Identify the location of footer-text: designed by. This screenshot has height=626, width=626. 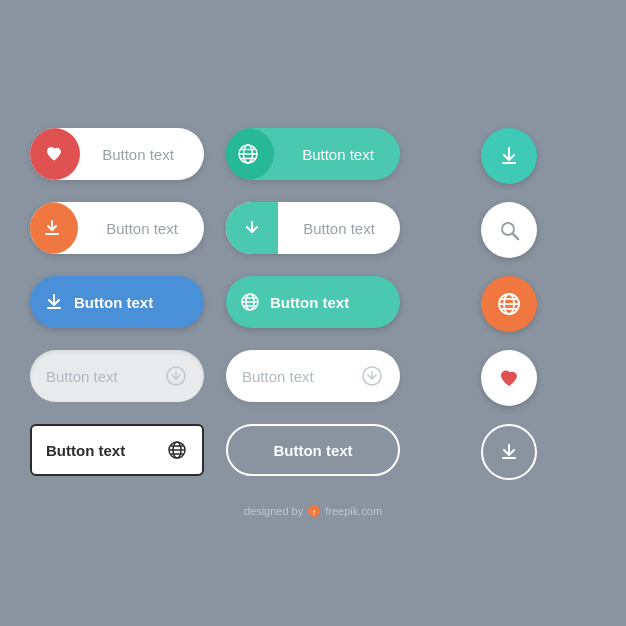
(274, 511).